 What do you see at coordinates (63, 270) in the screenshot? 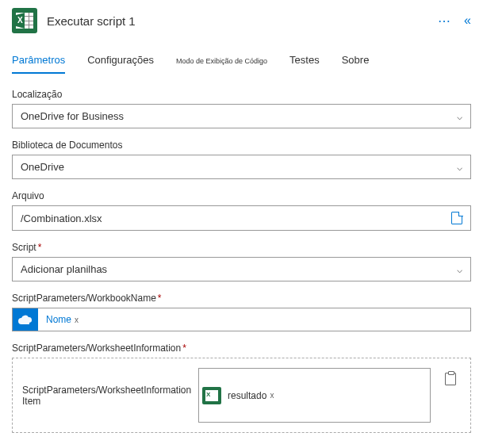
I see `script-value: Adicionar planilhas` at bounding box center [63, 270].